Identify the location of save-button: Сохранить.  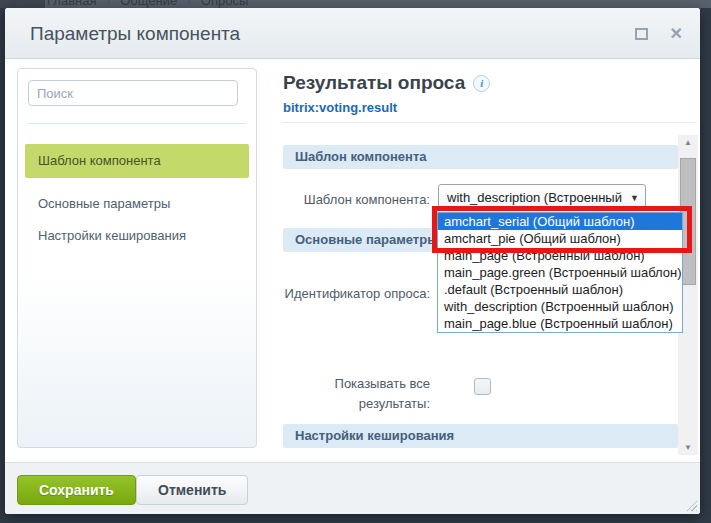
(76, 490).